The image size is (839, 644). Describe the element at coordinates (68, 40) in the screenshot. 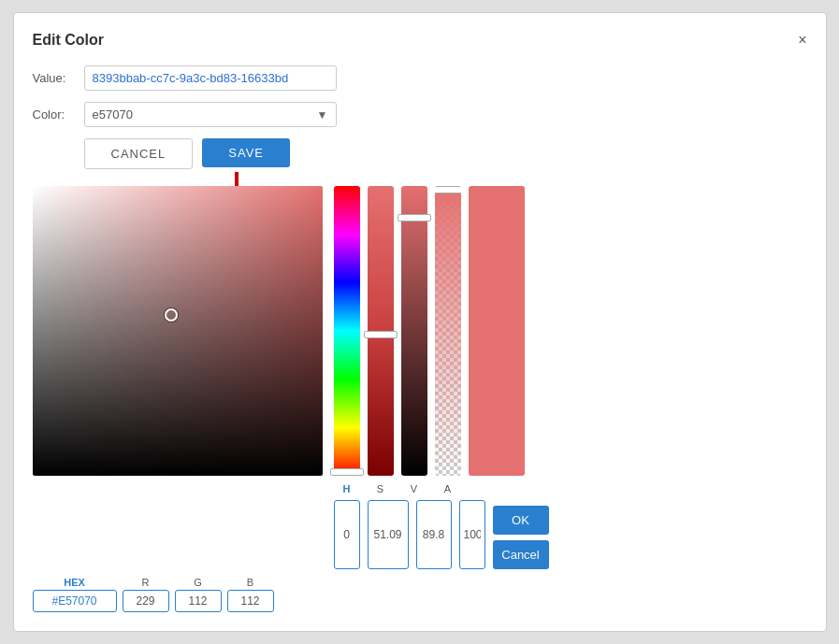

I see `dialog-title: Edit Color` at that location.